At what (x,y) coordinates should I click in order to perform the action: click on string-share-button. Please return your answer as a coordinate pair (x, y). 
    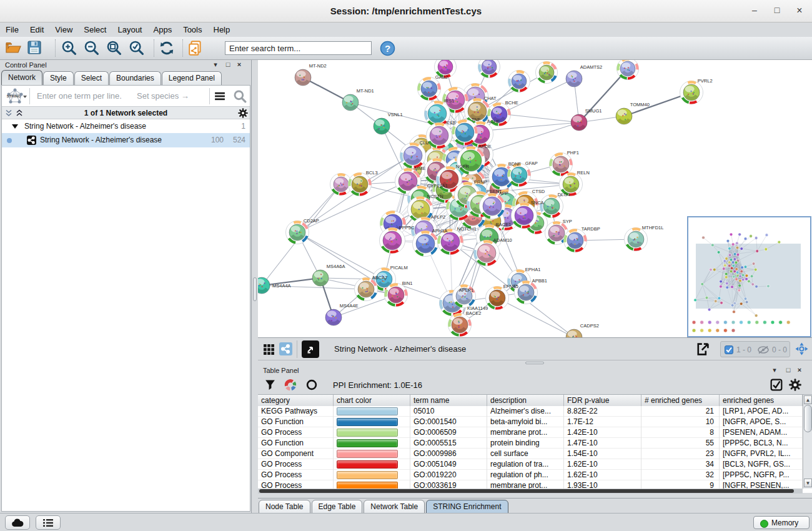
    Looking at the image, I should click on (286, 350).